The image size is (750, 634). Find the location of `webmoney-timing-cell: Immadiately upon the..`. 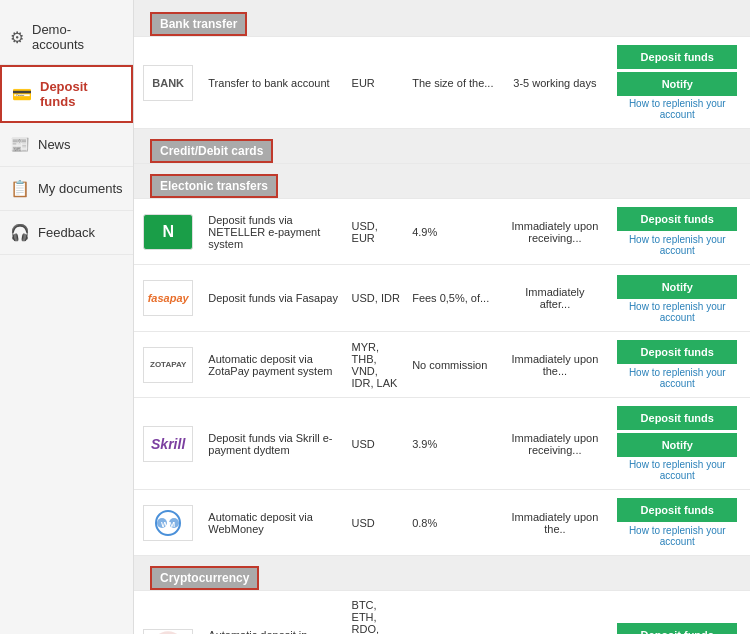

webmoney-timing-cell: Immadiately upon the.. is located at coordinates (554, 523).